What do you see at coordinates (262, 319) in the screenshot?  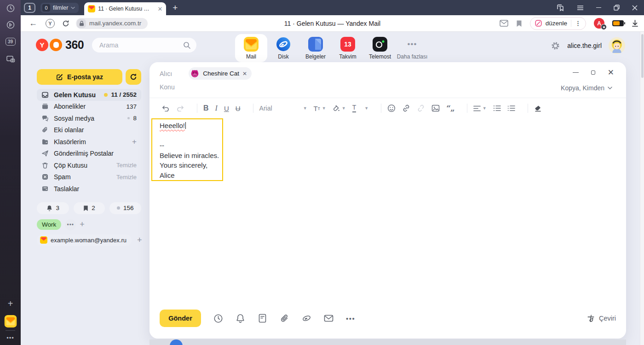 I see `template-icon` at bounding box center [262, 319].